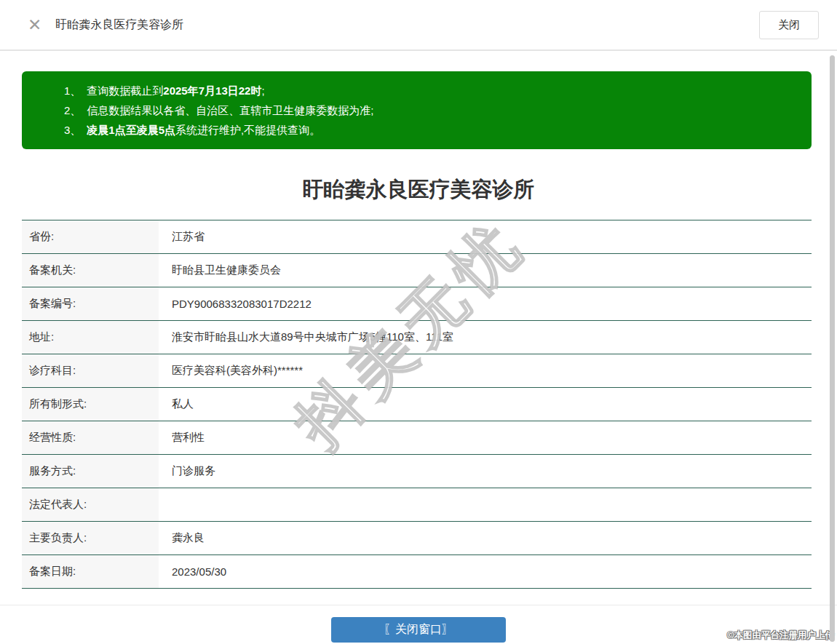 Image resolution: width=837 pixels, height=644 pixels. Describe the element at coordinates (35, 25) in the screenshot. I see `close-icon: ✕` at that location.